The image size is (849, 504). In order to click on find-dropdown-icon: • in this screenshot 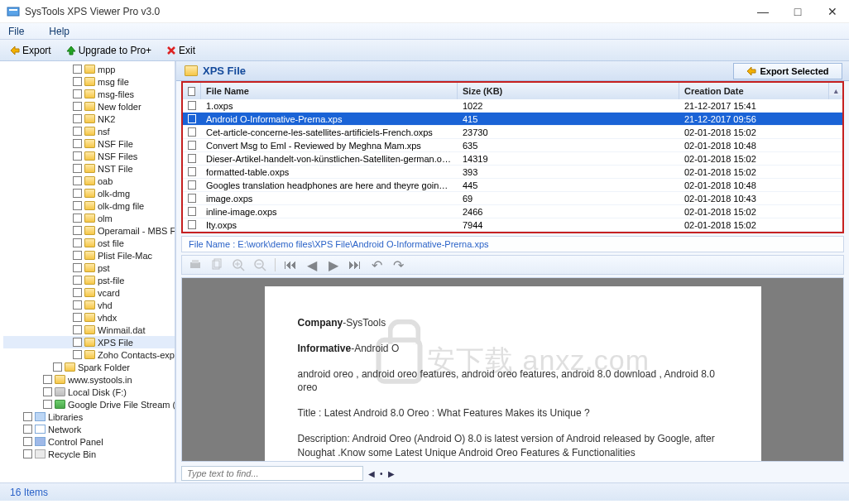, I will do `click(381, 473)`.